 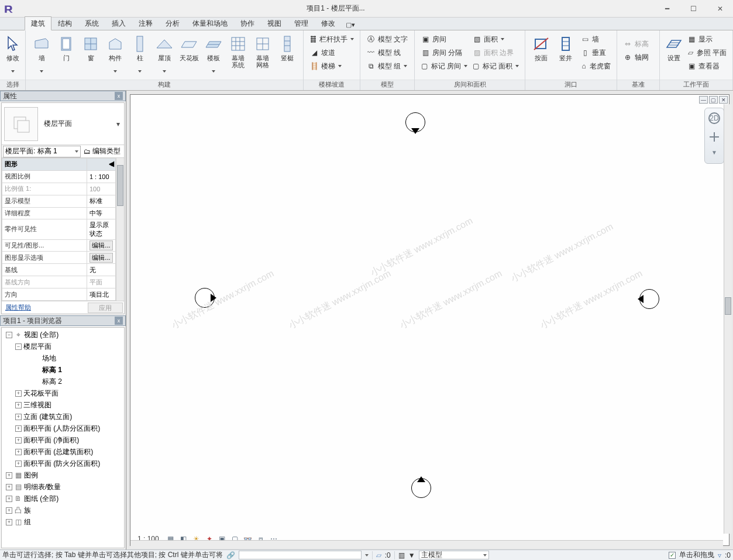 What do you see at coordinates (720, 555) in the screenshot?
I see `status-filter2-icon: ▿` at bounding box center [720, 555].